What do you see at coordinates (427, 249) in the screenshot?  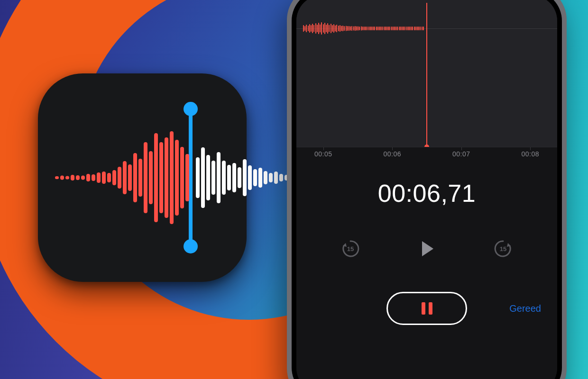 I see `play-icon` at bounding box center [427, 249].